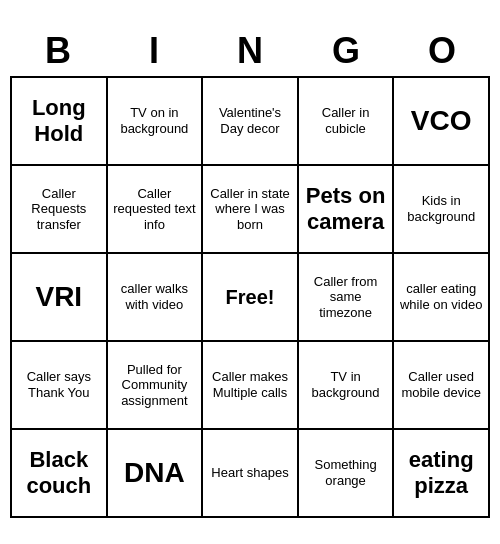 Image resolution: width=500 pixels, height=544 pixels. What do you see at coordinates (250, 51) in the screenshot?
I see `bingo-header: B I N G O` at bounding box center [250, 51].